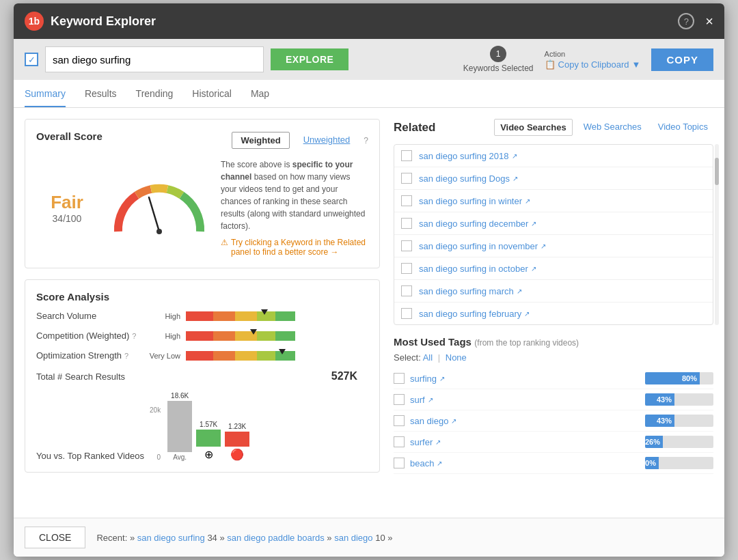 The width and height of the screenshot is (738, 560). I want to click on tab-trending: Trending, so click(154, 94).